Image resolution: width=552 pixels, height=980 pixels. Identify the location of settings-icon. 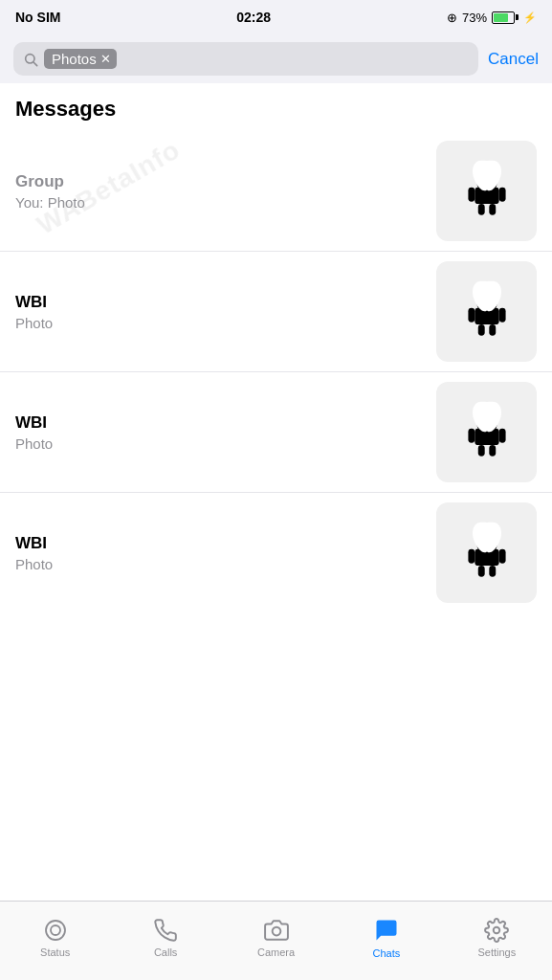
(497, 930).